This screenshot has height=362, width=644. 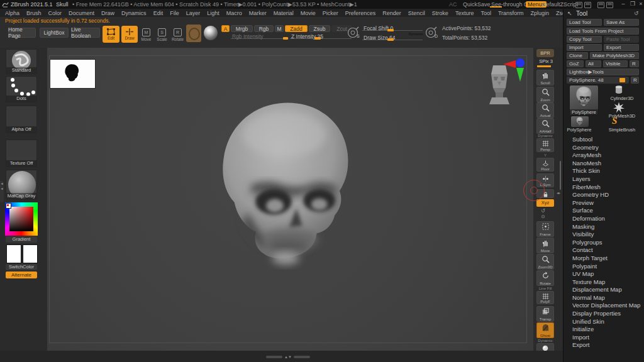 What do you see at coordinates (622, 98) in the screenshot?
I see `cylinder3d-label: Cylinder3D` at bounding box center [622, 98].